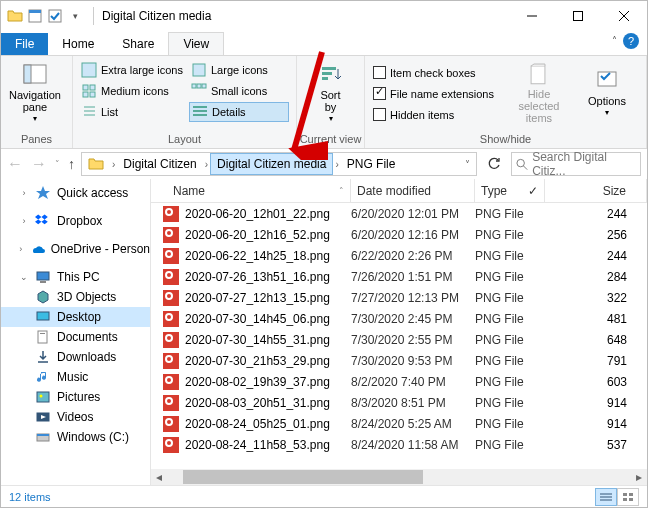  Describe the element at coordinates (239, 112) in the screenshot. I see `layout-details: Details` at that location.